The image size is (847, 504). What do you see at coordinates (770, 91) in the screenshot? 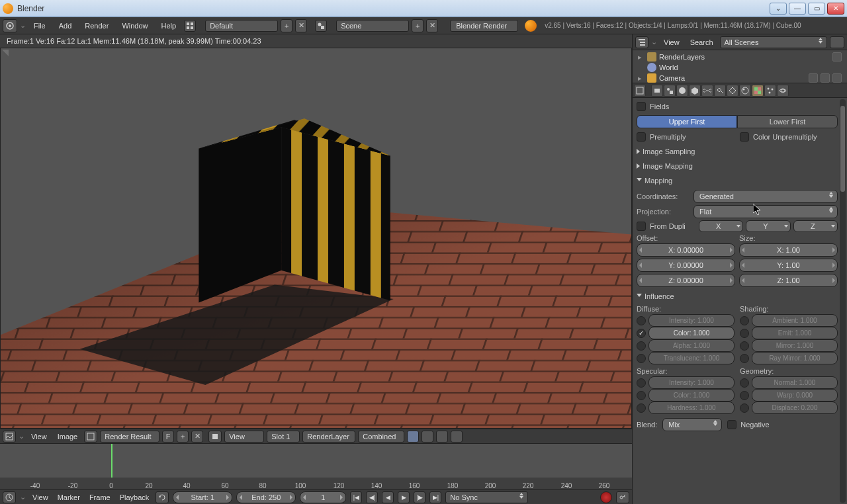
I see `tab-particles` at bounding box center [770, 91].